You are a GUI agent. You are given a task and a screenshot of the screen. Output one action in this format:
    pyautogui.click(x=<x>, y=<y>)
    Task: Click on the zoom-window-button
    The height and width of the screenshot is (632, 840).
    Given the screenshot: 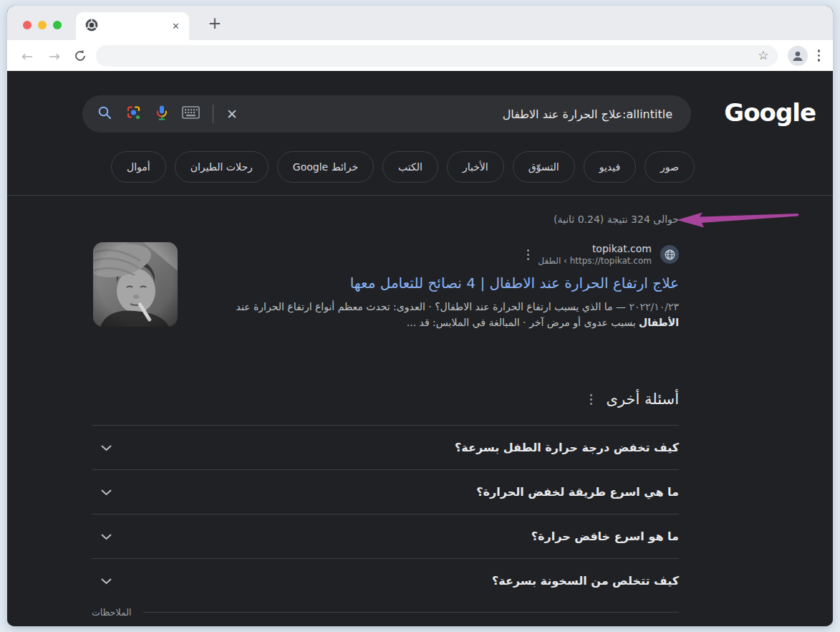 What is the action you would take?
    pyautogui.click(x=57, y=25)
    